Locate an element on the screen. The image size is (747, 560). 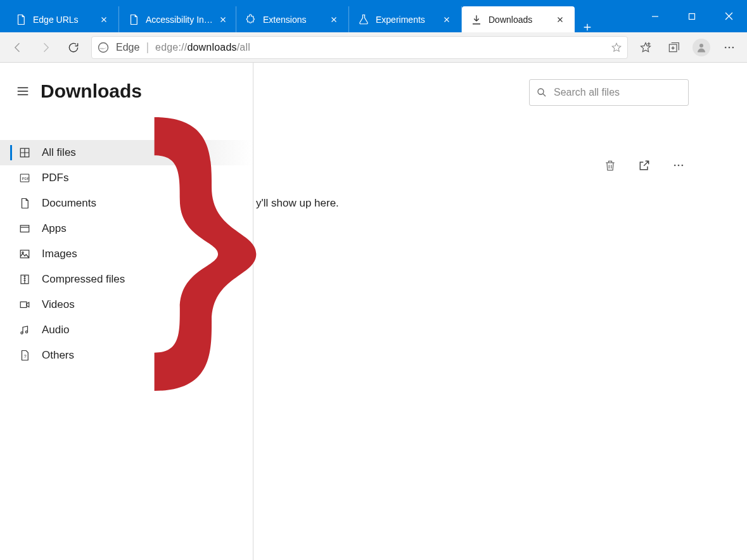
sidebar-item-compressed: Compressed files is located at coordinates (127, 279).